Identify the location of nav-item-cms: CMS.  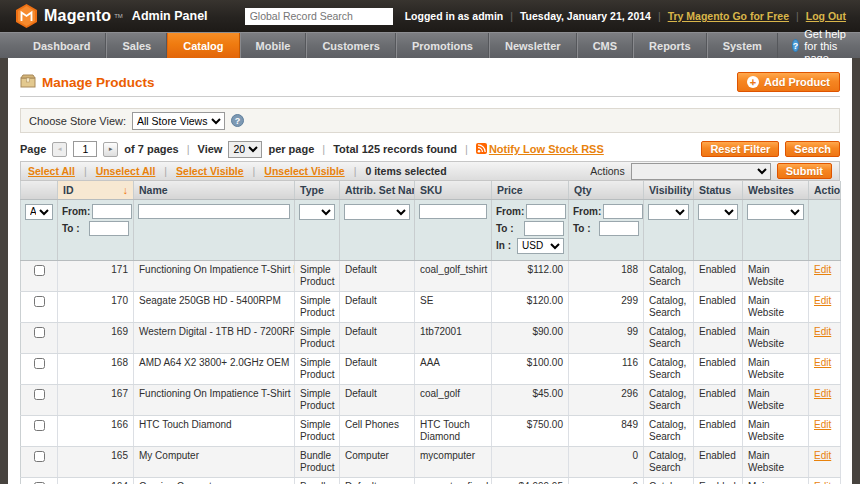
(605, 46).